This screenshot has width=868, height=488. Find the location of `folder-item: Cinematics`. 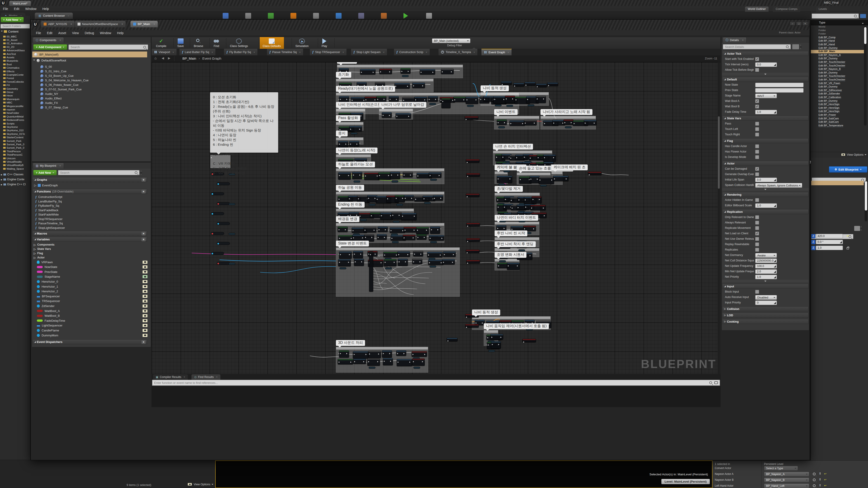

folder-item: Cinematics is located at coordinates (17, 68).